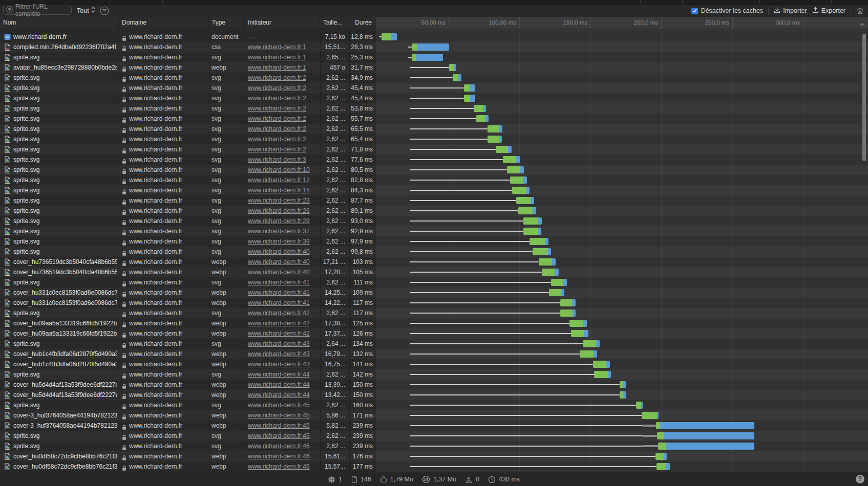 This screenshot has height=486, width=868. Describe the element at coordinates (363, 23) in the screenshot. I see `column-header-duree: Durée` at that location.